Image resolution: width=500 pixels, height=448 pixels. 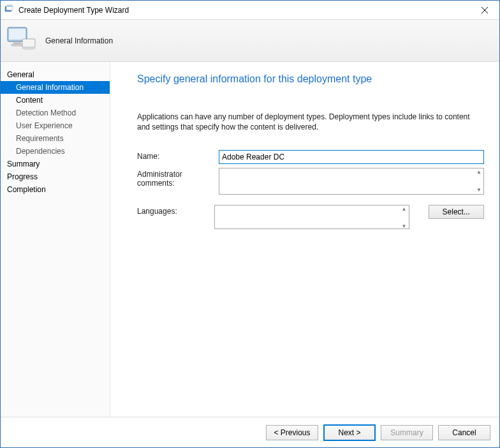 What do you see at coordinates (407, 433) in the screenshot?
I see `summary-button: Summary` at bounding box center [407, 433].